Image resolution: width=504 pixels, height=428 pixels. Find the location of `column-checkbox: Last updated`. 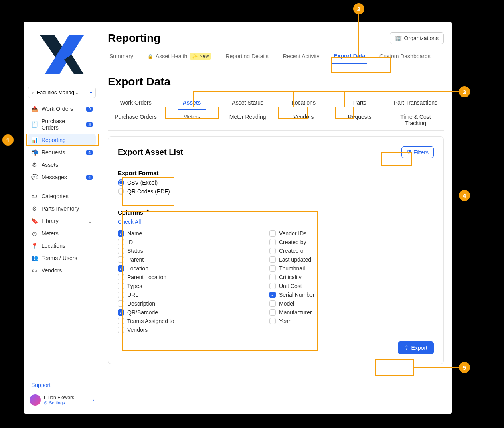

column-checkbox: Last updated is located at coordinates (337, 260).